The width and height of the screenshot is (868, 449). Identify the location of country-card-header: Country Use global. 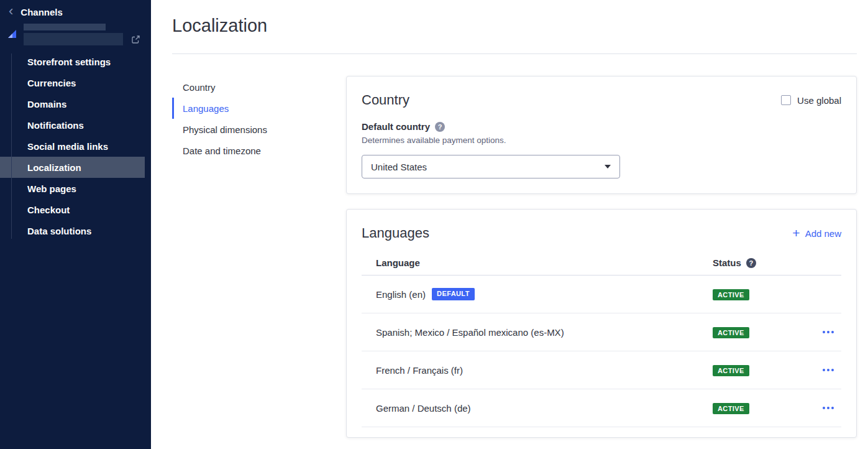
(601, 100).